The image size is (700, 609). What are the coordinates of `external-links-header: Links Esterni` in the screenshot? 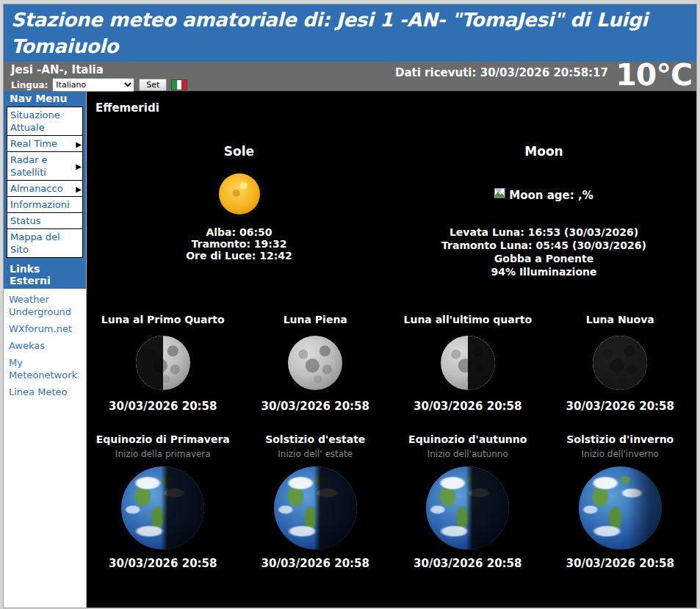 It's located at (45, 275).